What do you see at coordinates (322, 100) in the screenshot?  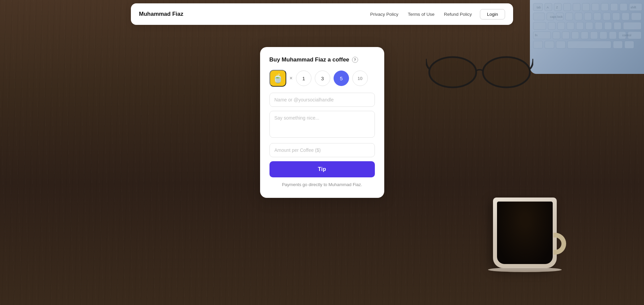 I see `name-input` at bounding box center [322, 100].